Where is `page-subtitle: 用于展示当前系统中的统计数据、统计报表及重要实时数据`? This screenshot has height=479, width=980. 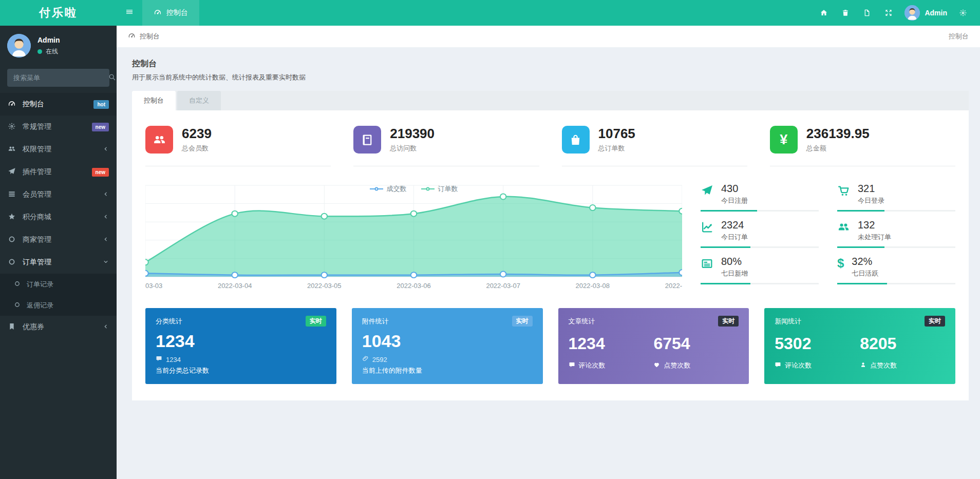
page-subtitle: 用于展示当前系统中的统计数据、统计报表及重要实时数据 is located at coordinates (551, 78).